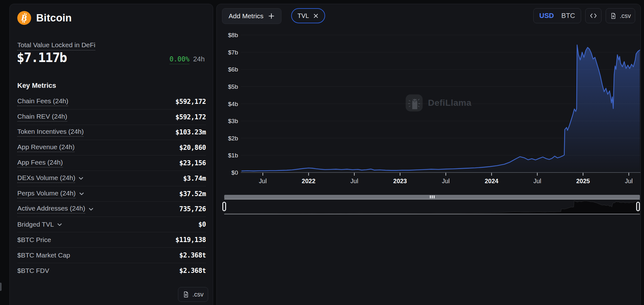 This screenshot has width=644, height=305. I want to click on metric-label-text: Chain Fees (24h), so click(43, 102).